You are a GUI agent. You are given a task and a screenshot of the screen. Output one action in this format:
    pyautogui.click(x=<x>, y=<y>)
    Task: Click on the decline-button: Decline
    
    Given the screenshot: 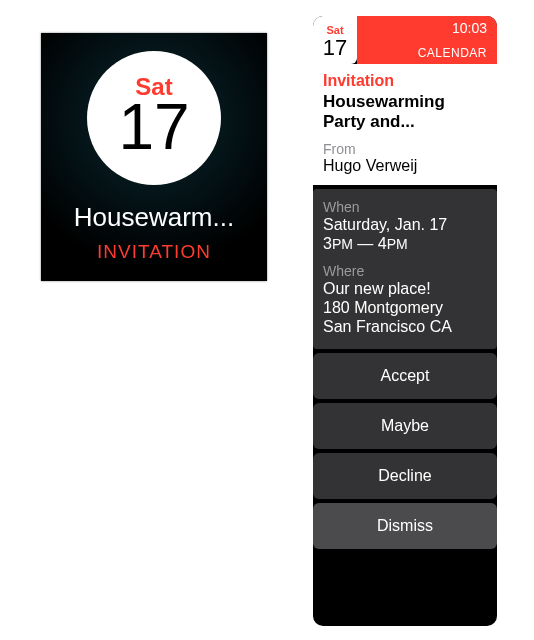 What is the action you would take?
    pyautogui.click(x=405, y=476)
    